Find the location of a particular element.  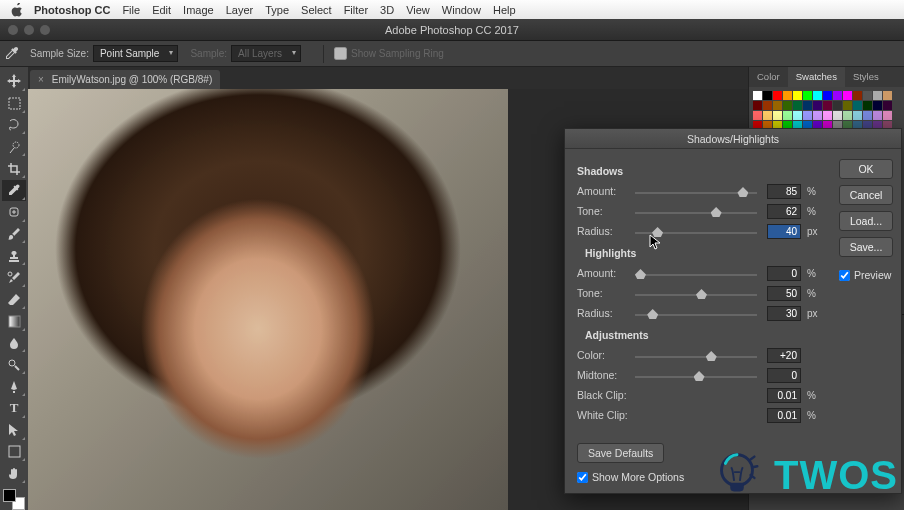

foreground-color-swatch is located at coordinates (10, 496).